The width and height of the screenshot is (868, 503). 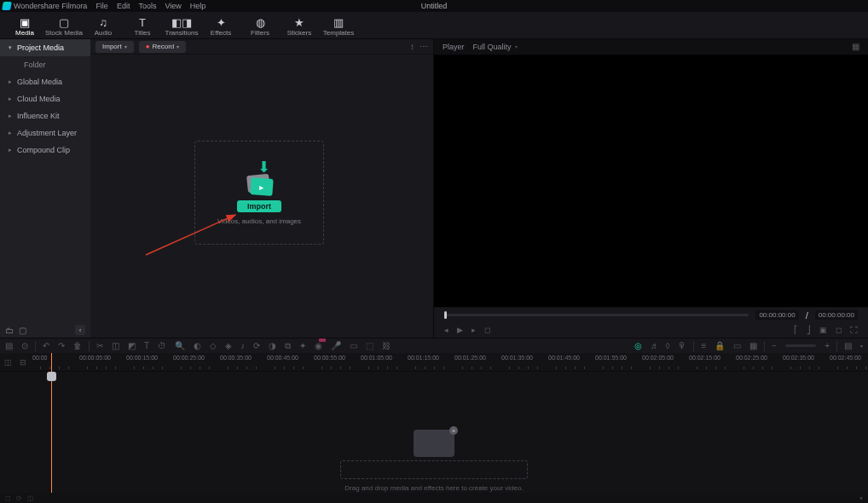 What do you see at coordinates (25, 346) in the screenshot?
I see `magnet-icon: ⊙` at bounding box center [25, 346].